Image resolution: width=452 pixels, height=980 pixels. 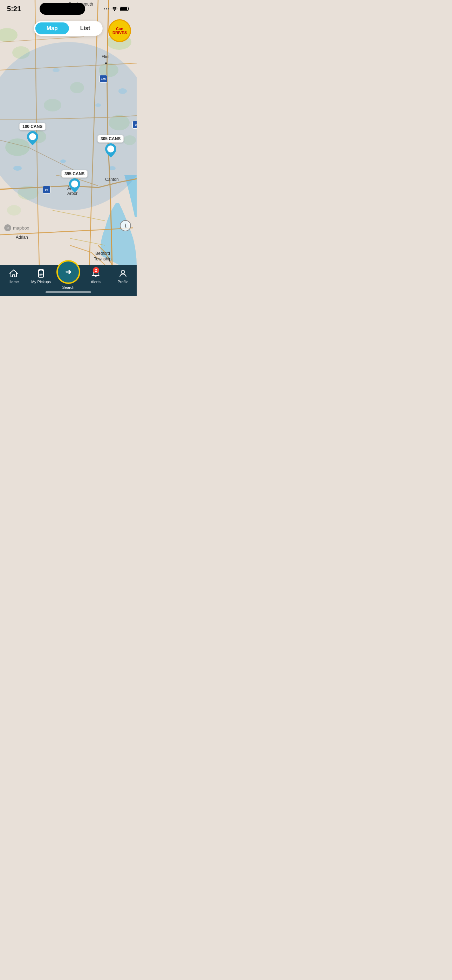 I want to click on mapbox-text: mapbox, so click(x=21, y=228).